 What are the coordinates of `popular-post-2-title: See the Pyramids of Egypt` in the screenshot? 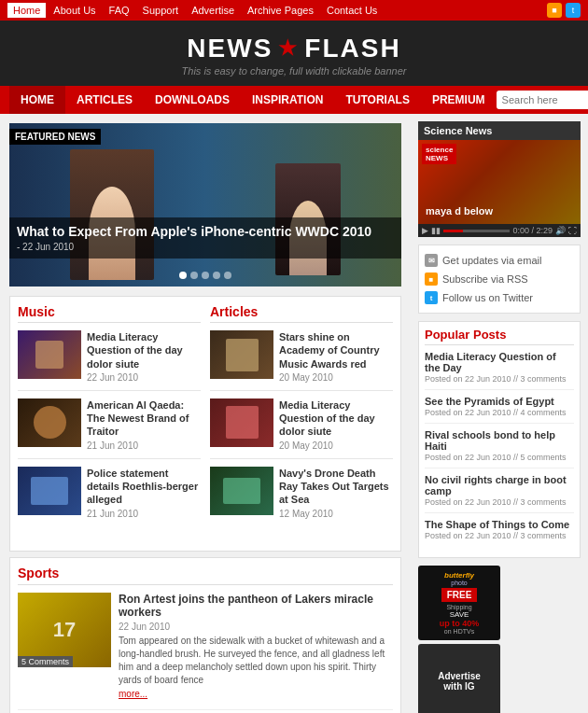 It's located at (499, 401).